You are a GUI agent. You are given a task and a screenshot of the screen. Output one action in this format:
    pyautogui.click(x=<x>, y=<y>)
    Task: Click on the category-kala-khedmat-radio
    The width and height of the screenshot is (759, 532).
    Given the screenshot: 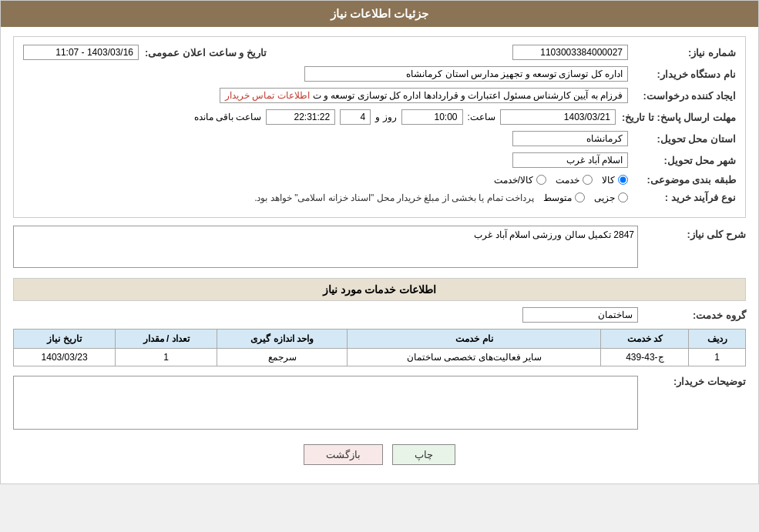 What is the action you would take?
    pyautogui.click(x=541, y=180)
    